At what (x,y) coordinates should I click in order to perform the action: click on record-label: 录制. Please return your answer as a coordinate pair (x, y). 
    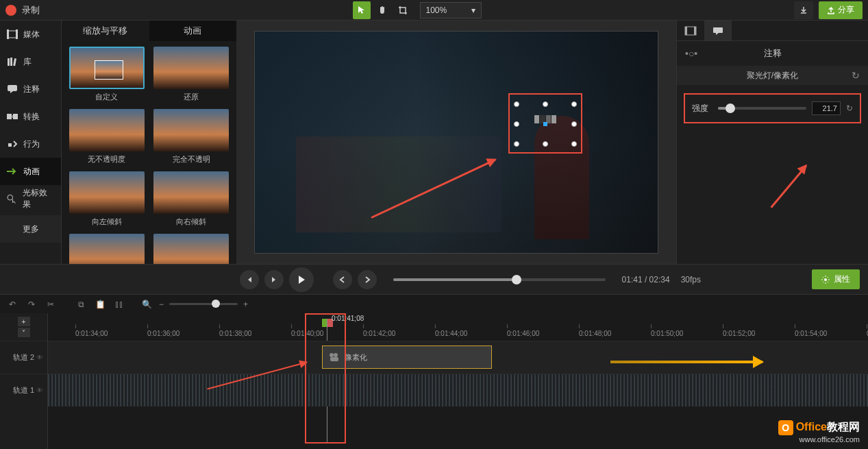
    Looking at the image, I should click on (31, 10).